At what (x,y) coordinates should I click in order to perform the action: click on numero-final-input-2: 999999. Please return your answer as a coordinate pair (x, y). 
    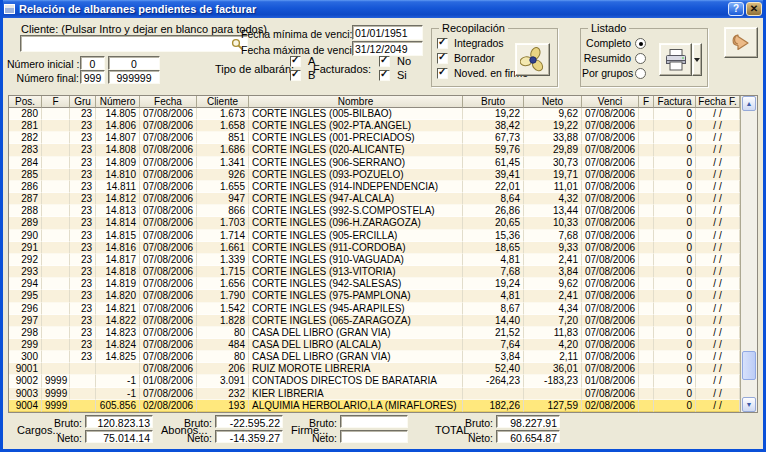
    Looking at the image, I should click on (134, 77).